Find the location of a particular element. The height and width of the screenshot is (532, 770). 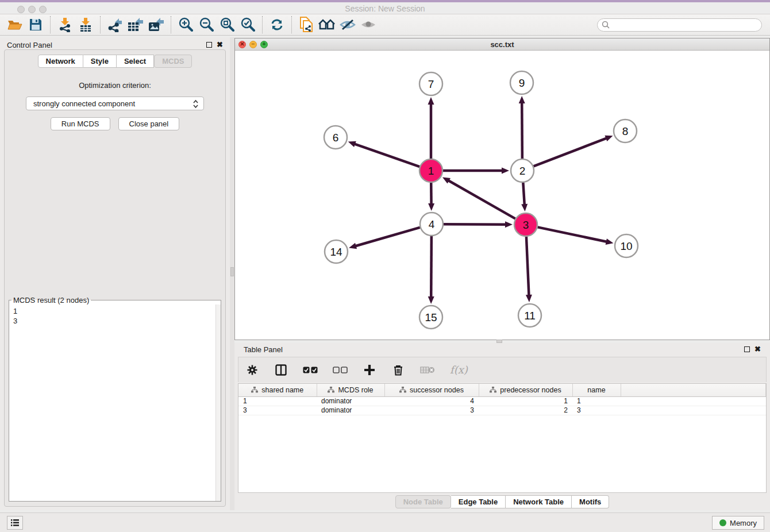

graph-node-label: 11 is located at coordinates (530, 316).